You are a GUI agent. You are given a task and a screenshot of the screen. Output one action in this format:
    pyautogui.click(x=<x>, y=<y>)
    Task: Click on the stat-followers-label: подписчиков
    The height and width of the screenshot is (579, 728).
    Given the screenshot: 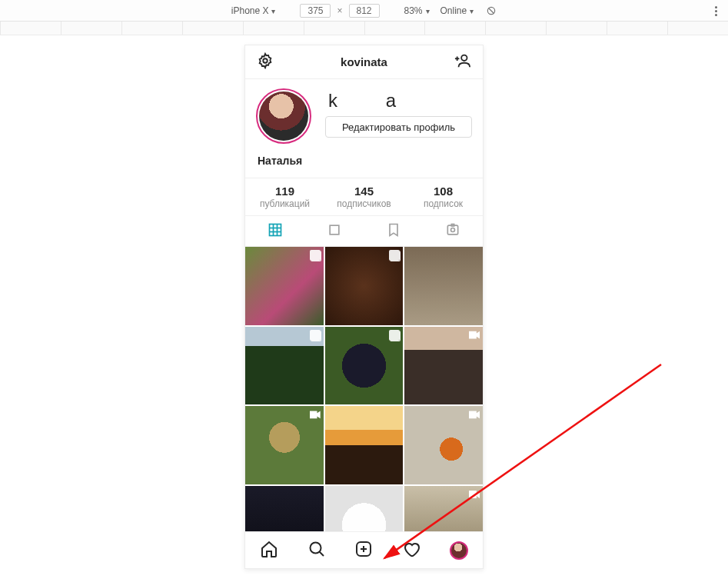 What is the action you would take?
    pyautogui.click(x=364, y=204)
    